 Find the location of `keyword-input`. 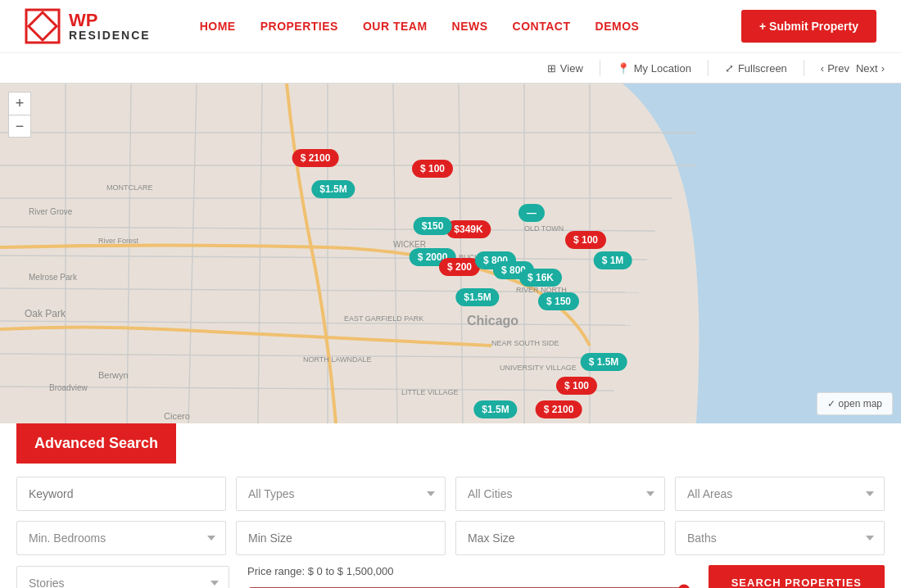

keyword-input is located at coordinates (121, 494).